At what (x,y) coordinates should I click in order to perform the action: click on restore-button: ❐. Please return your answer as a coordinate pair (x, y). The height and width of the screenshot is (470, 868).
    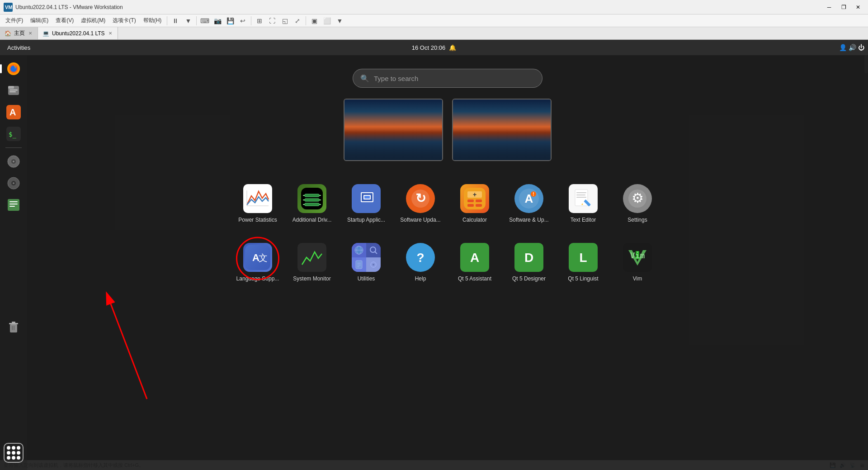
    Looking at the image, I should click on (844, 7).